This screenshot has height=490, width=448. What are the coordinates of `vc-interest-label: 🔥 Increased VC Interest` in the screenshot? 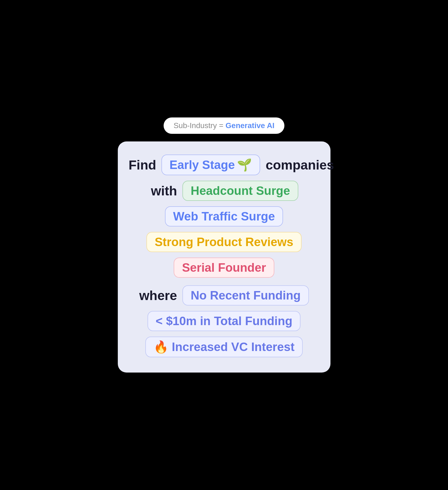 It's located at (224, 347).